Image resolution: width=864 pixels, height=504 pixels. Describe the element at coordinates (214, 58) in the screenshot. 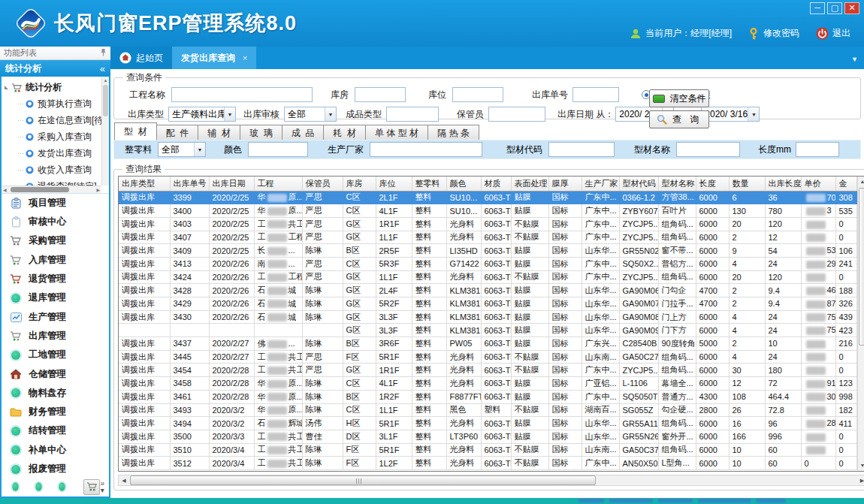

I see `tab-active: 发货出库查询 ×` at that location.